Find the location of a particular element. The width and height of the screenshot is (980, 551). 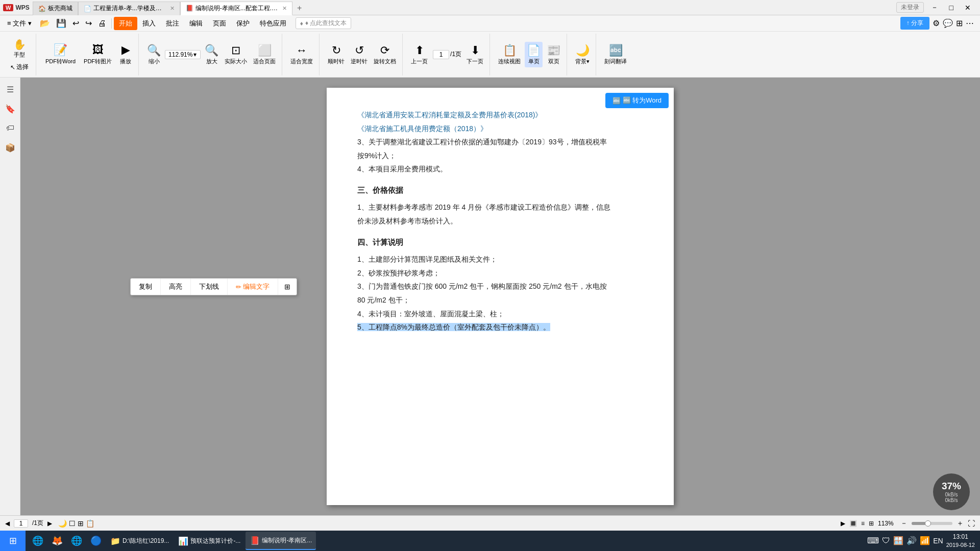

status-moon-icon: 🌙 is located at coordinates (62, 523).